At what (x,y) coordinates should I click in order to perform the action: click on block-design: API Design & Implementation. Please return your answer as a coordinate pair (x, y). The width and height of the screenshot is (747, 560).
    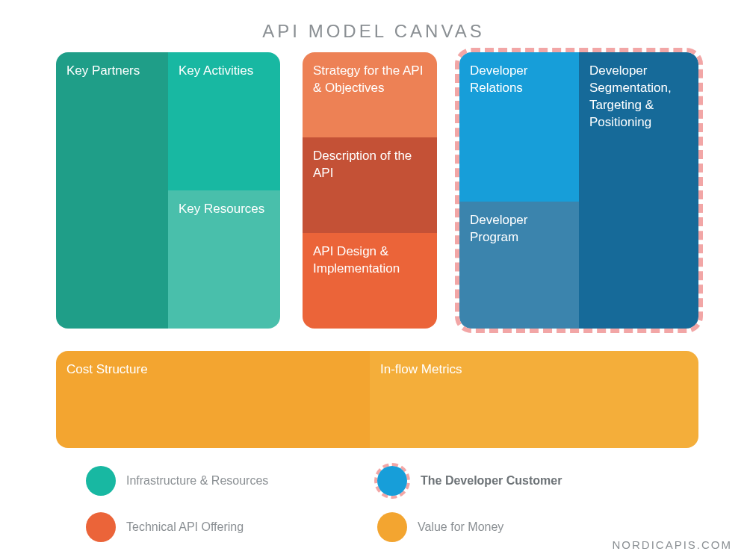
    Looking at the image, I should click on (370, 281).